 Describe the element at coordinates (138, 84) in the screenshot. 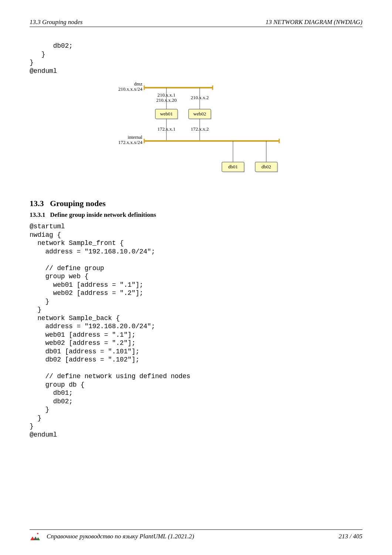

I see `net1-name: dmz` at that location.